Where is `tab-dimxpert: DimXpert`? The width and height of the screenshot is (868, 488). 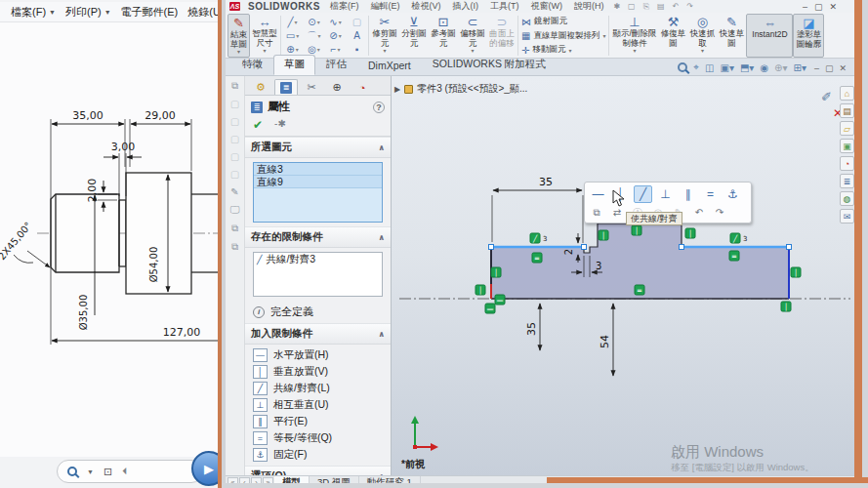
tab-dimxpert: DimXpert is located at coordinates (390, 66).